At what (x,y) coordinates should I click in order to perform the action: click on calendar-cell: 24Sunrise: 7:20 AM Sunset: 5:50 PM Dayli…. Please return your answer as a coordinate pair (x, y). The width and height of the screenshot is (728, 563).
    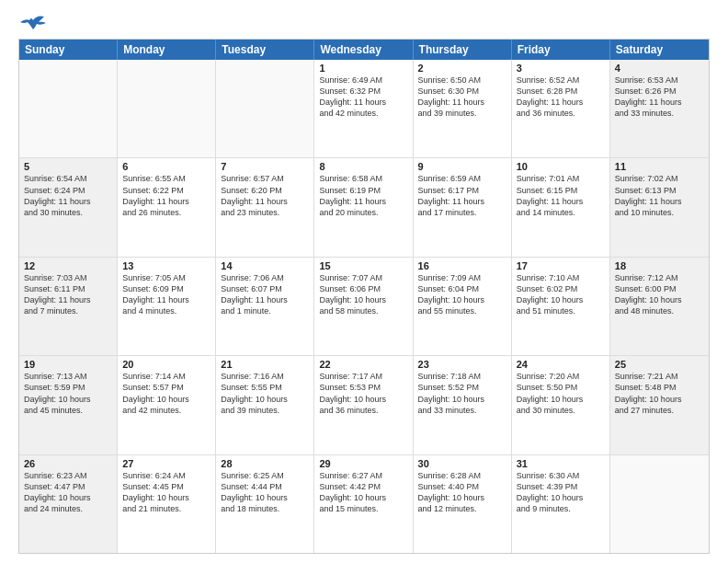
    Looking at the image, I should click on (561, 405).